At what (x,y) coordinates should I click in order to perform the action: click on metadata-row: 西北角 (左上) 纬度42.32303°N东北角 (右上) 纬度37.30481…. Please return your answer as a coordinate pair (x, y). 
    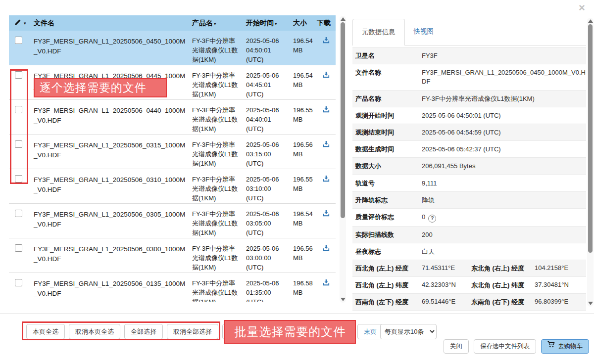
    Looking at the image, I should click on (469, 285).